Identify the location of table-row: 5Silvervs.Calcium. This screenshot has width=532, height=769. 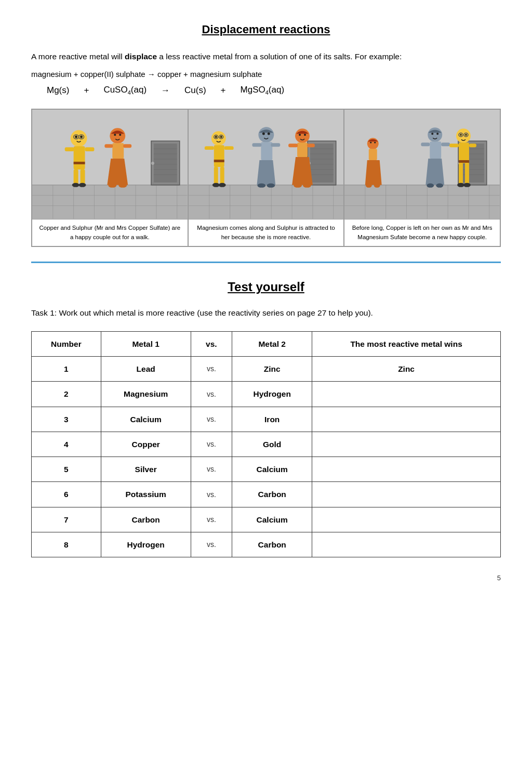
(266, 470).